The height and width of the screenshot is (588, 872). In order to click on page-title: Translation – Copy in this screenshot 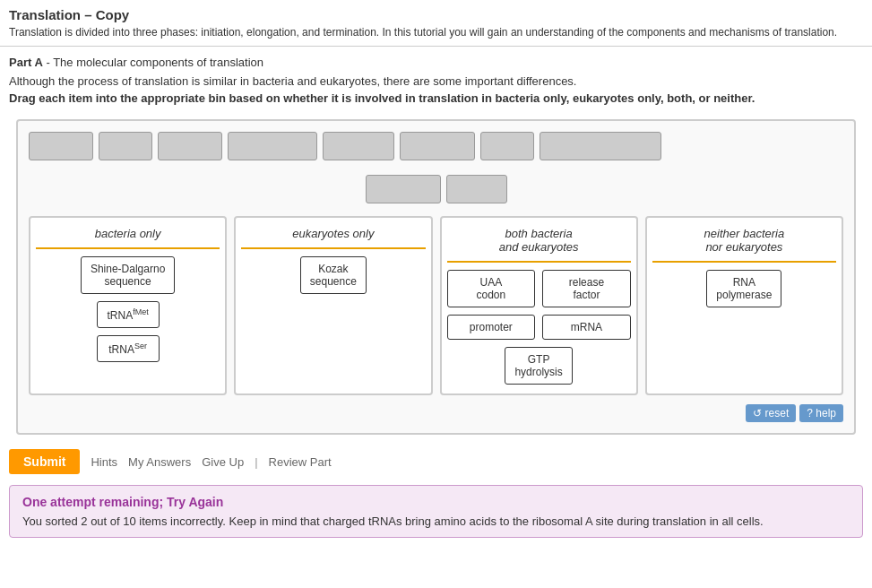, I will do `click(436, 13)`.